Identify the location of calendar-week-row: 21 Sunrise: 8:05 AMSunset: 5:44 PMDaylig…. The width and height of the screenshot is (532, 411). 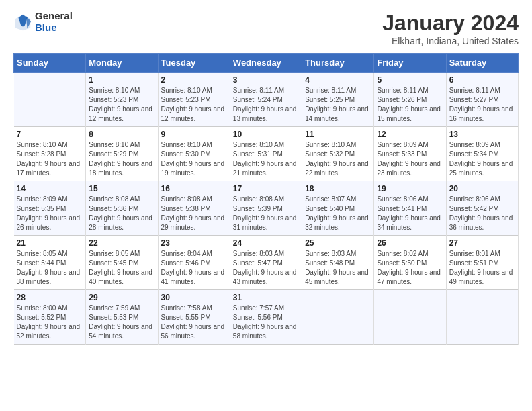
(266, 263).